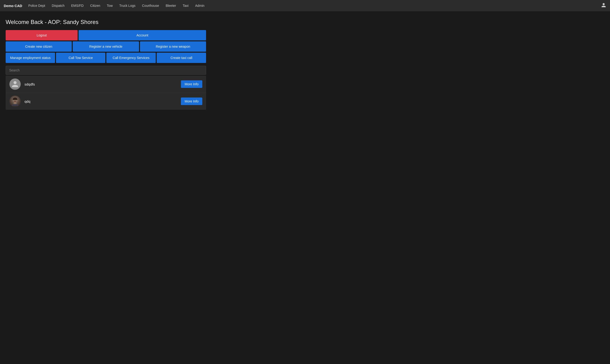 The height and width of the screenshot is (364, 610). Describe the element at coordinates (604, 6) in the screenshot. I see `user-icon` at that location.